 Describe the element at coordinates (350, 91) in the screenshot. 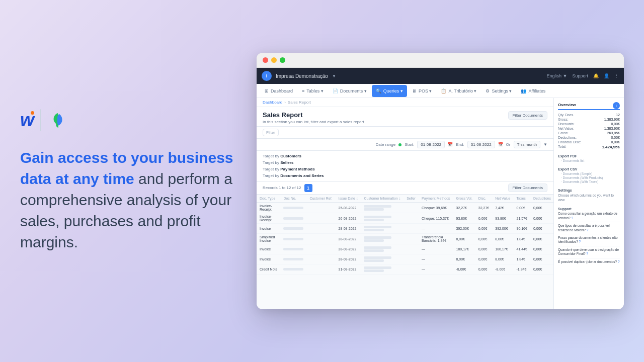

I see `tab-documents: 📄 Documents ▾` at that location.